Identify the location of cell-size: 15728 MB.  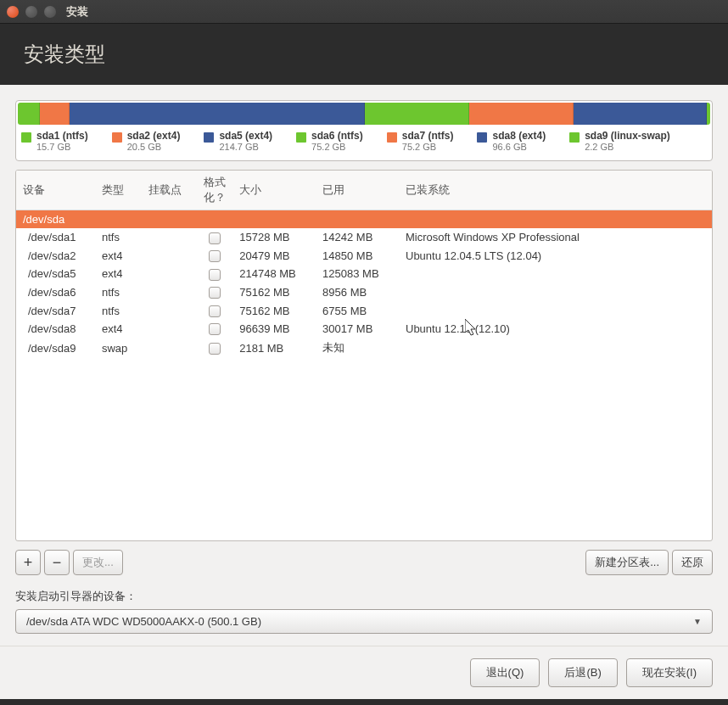
(274, 238).